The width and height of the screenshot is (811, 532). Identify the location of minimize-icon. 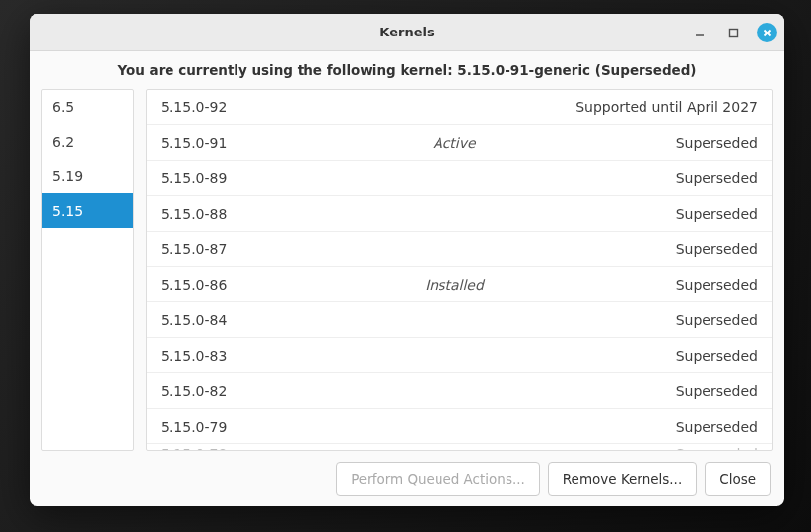
(700, 33).